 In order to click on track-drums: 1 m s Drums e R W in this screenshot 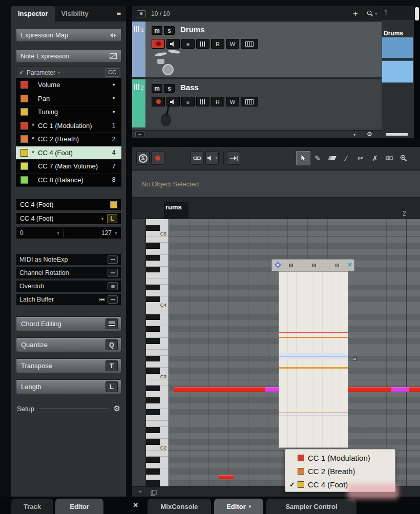, I will do `click(257, 50)`.